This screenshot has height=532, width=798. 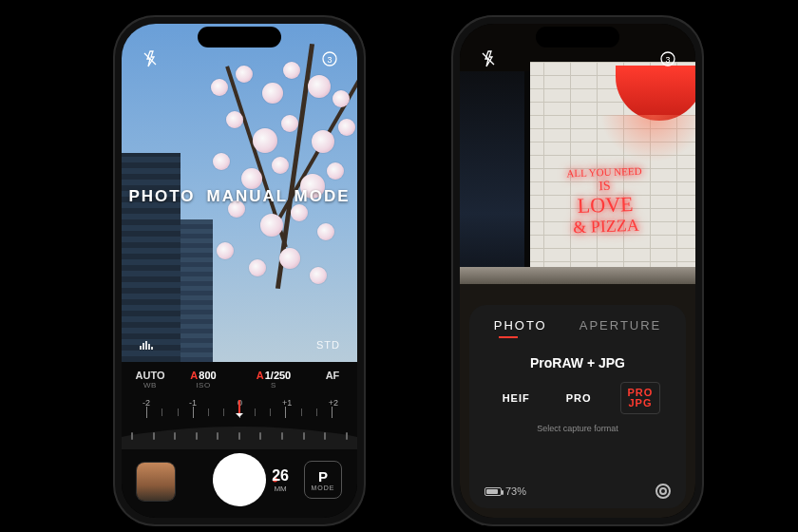 What do you see at coordinates (146, 403) in the screenshot?
I see `ev-label: -2` at bounding box center [146, 403].